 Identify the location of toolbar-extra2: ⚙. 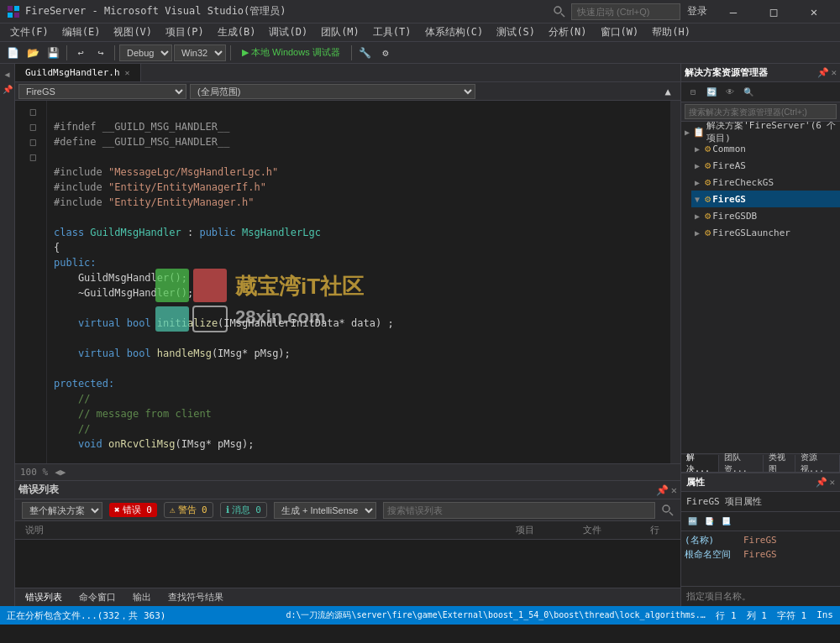
(386, 53).